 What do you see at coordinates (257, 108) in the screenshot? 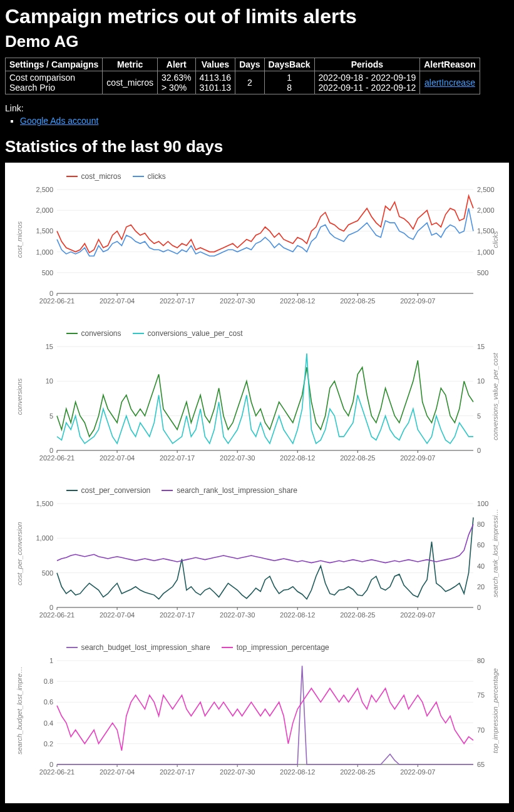
I see `link-label: Link:` at bounding box center [257, 108].